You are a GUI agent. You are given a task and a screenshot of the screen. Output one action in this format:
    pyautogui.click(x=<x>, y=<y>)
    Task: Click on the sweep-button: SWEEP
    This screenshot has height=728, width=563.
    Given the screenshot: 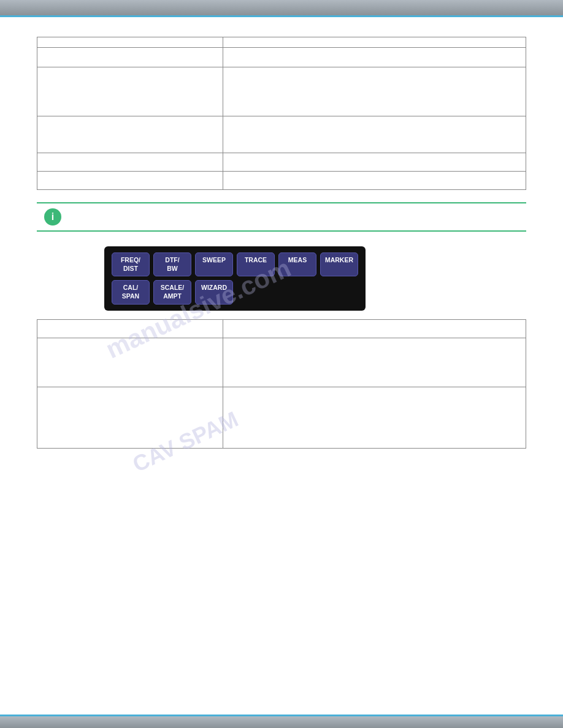 What is the action you would take?
    pyautogui.click(x=214, y=265)
    